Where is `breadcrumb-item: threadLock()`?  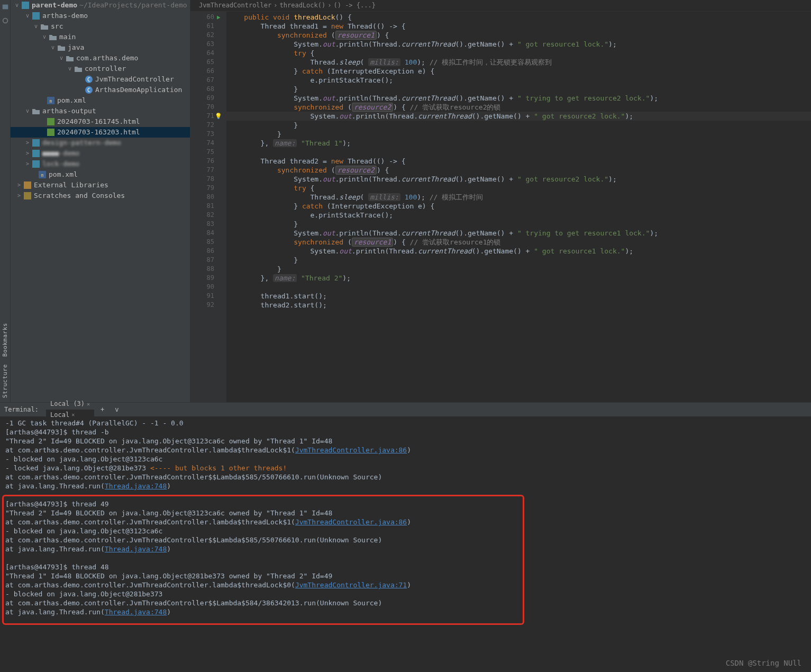
breadcrumb-item: threadLock() is located at coordinates (303, 5).